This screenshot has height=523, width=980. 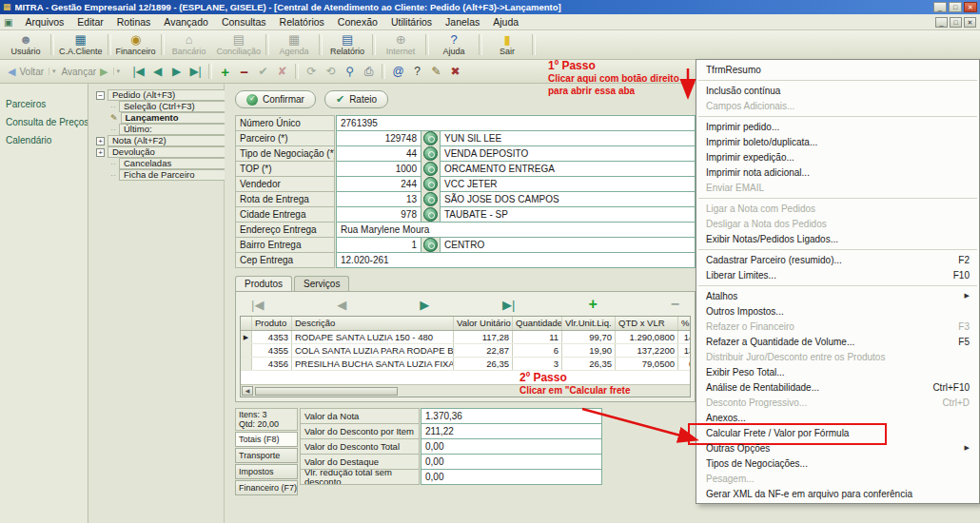 What do you see at coordinates (358, 22) in the screenshot?
I see `menu-item: Conexão` at bounding box center [358, 22].